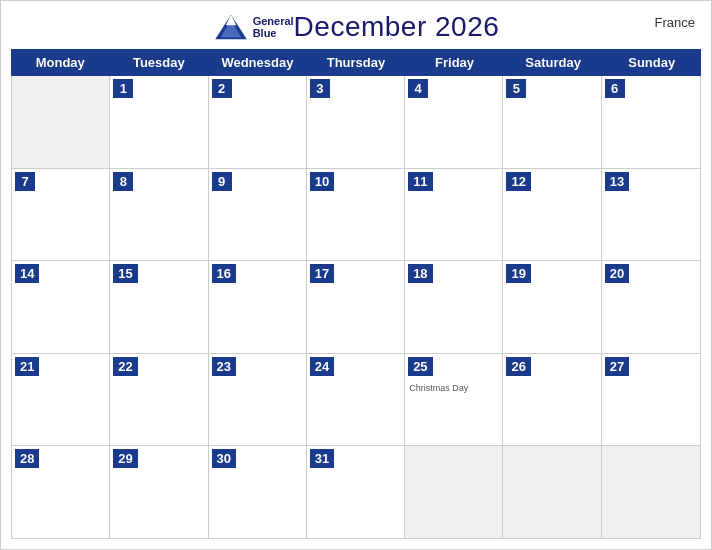 The image size is (712, 550). I want to click on day-cell: 6, so click(651, 122).